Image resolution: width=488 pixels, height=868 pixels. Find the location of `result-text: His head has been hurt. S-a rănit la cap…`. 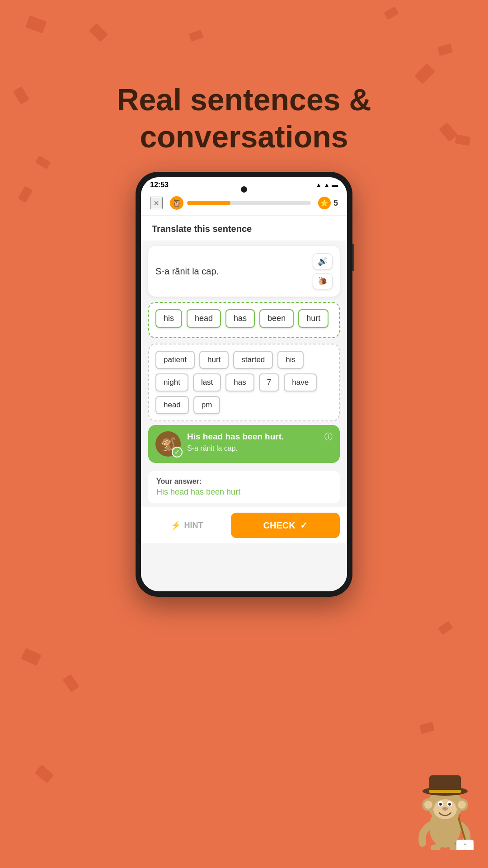

result-text: His head has been hurt. S-a rănit la cap… is located at coordinates (253, 442).